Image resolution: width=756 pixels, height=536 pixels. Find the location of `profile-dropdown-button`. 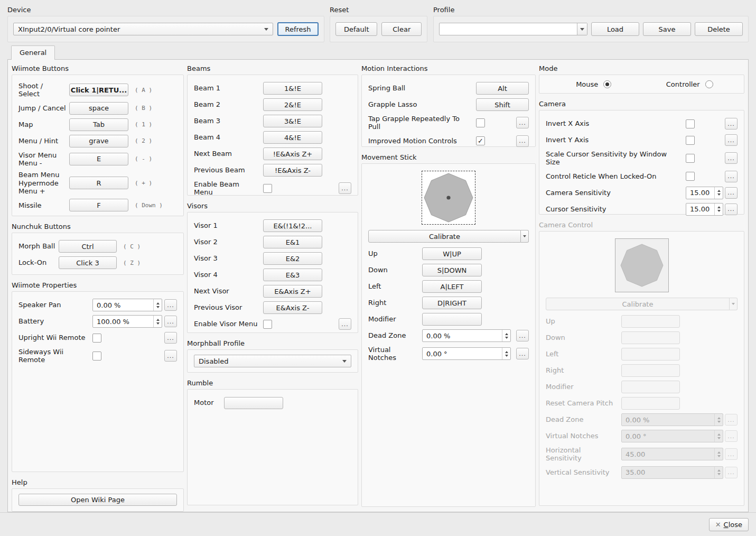

profile-dropdown-button is located at coordinates (582, 29).